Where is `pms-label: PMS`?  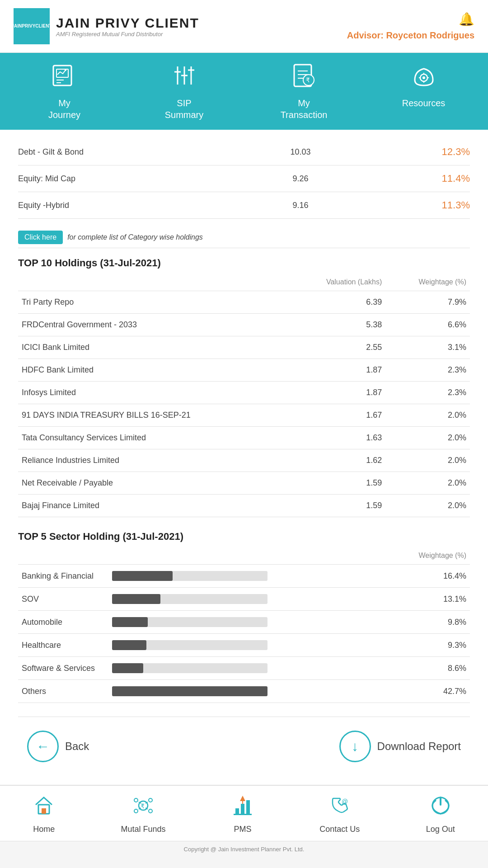 pms-label: PMS is located at coordinates (242, 829).